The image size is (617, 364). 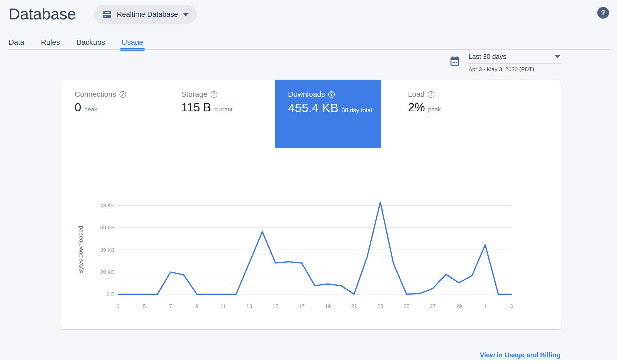 What do you see at coordinates (132, 42) in the screenshot?
I see `tab-usage-label: Usage` at bounding box center [132, 42].